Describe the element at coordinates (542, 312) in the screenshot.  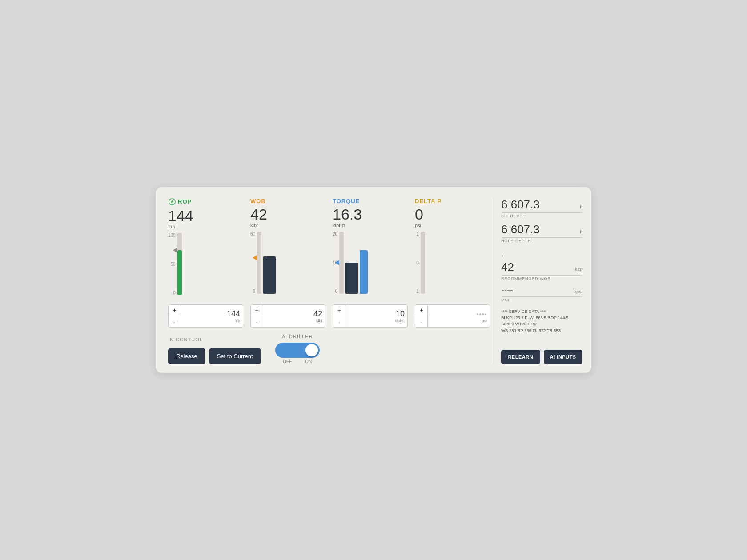
I see `service-data-header: **** SERVICE DATA ****` at that location.